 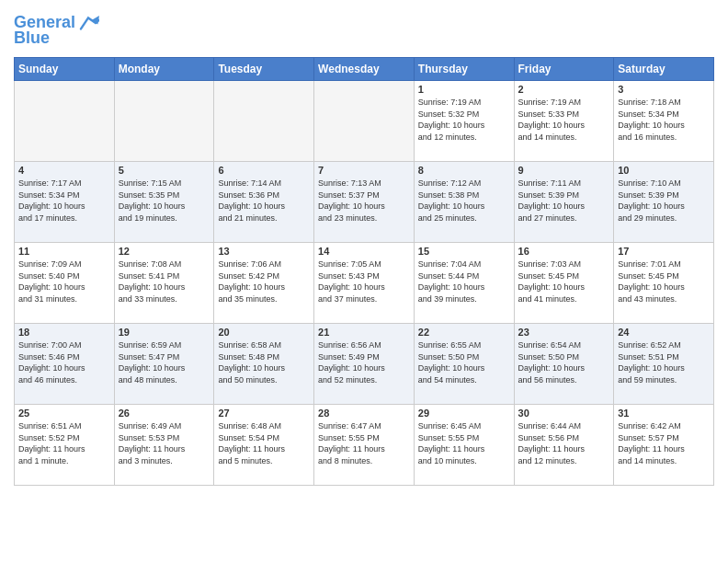 I want to click on calendar-cell: 24Sunrise: 6:52 AM Sunset: 5:51 PM Dayli…, so click(x=664, y=364).